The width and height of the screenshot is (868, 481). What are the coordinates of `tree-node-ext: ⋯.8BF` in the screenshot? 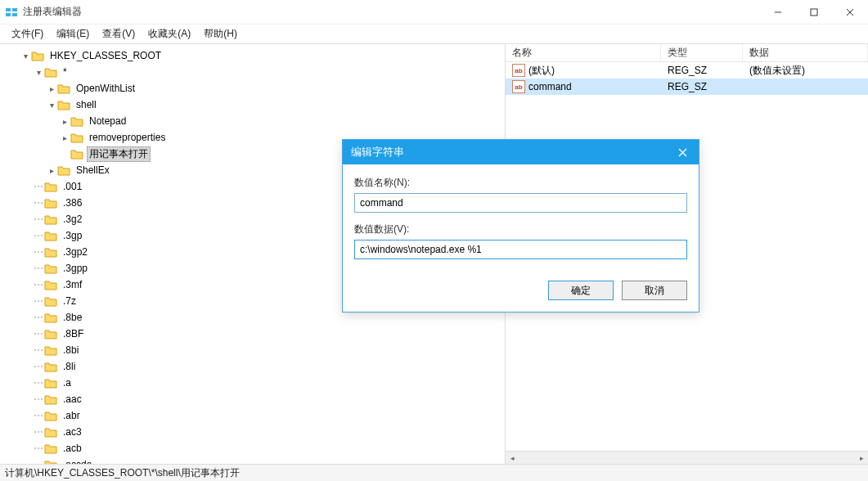 It's located at (252, 334).